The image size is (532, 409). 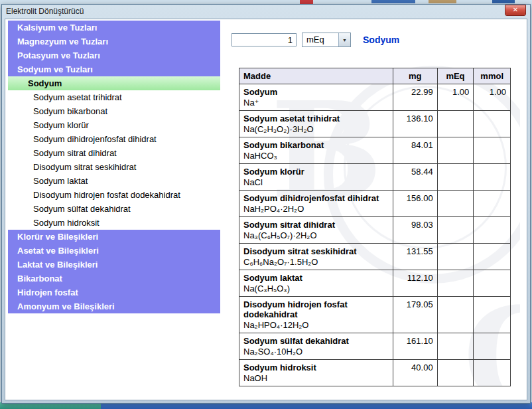 I want to click on table-row: Sodyum hidroksitNaOH40.00, so click(x=375, y=373).